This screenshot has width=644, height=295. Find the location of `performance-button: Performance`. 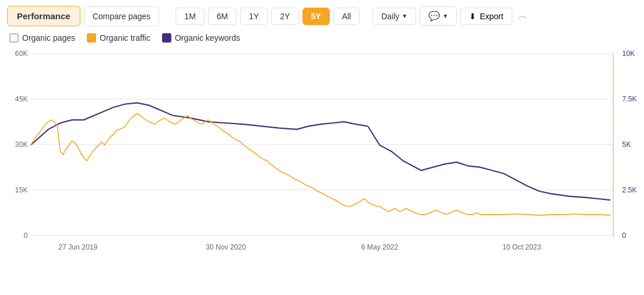

performance-button: Performance is located at coordinates (44, 16).